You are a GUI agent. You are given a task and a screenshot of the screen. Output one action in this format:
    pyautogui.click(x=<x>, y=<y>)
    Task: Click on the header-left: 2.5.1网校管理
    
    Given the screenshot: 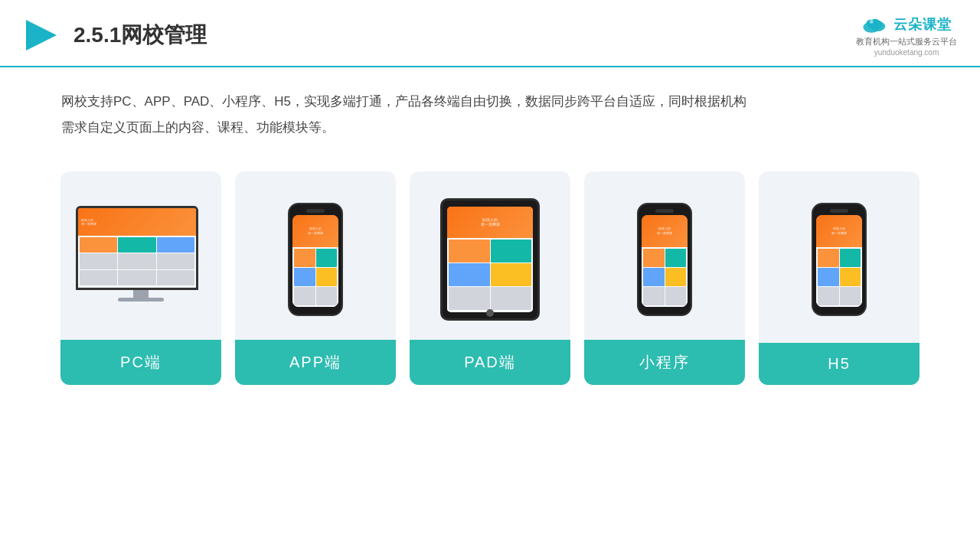 What is the action you would take?
    pyautogui.click(x=115, y=35)
    